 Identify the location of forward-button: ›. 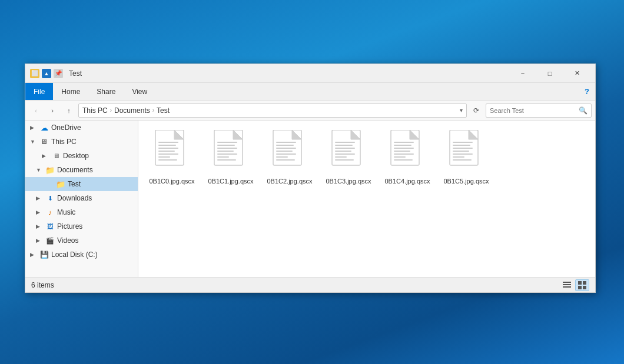
(52, 111).